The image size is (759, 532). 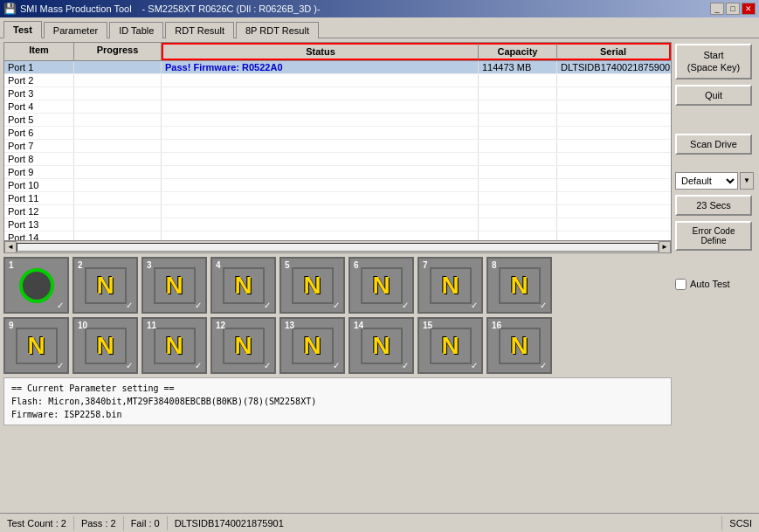 I want to click on port-5-icon: 5 N ✓, so click(x=313, y=285).